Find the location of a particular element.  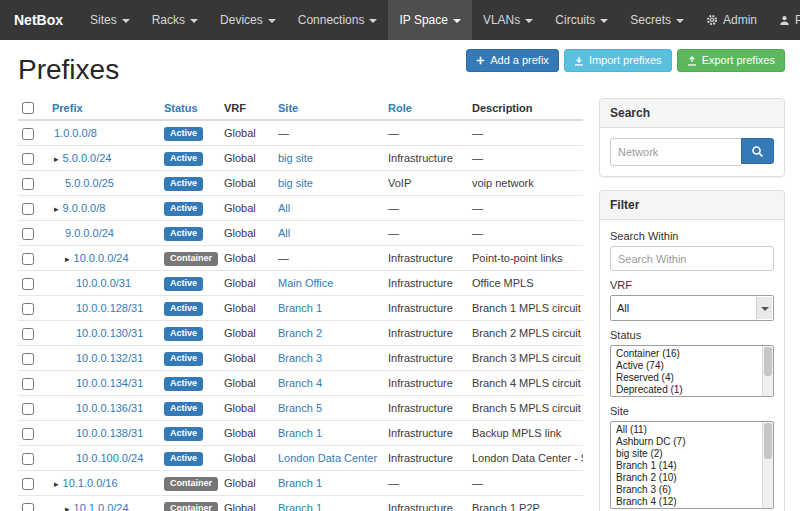

prefix-link: 5.0.0.0/25 is located at coordinates (90, 183).